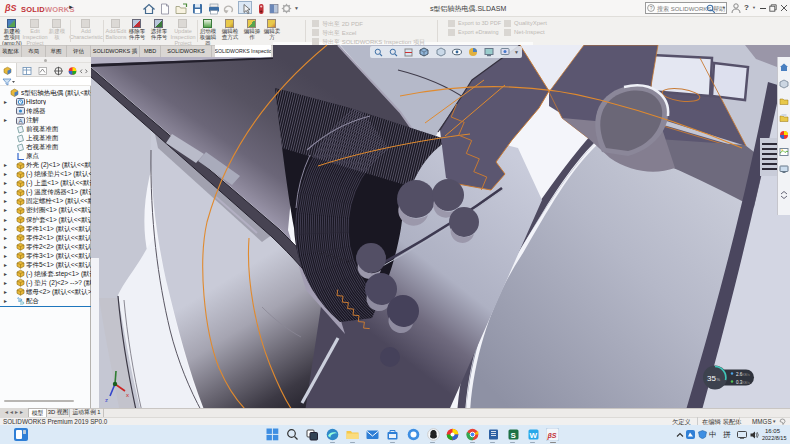 The width and height of the screenshot is (790, 444). I want to click on svg-text: 2.6KB/s, so click(743, 374).